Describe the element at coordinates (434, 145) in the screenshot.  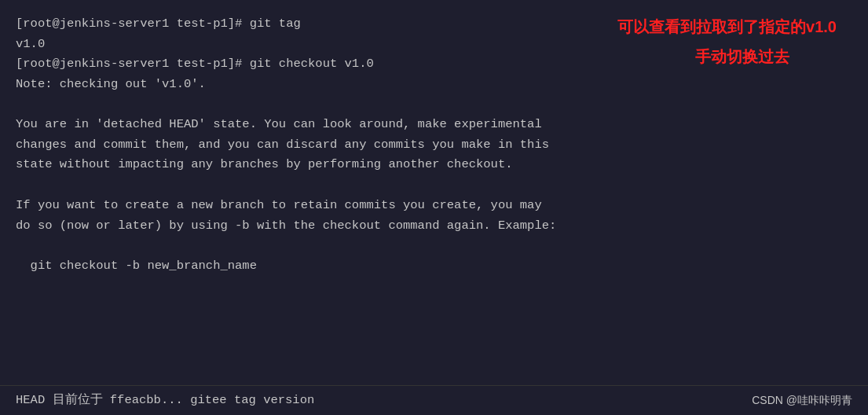
I see `terminal-line-6: changes and commit them, and you can dis…` at that location.